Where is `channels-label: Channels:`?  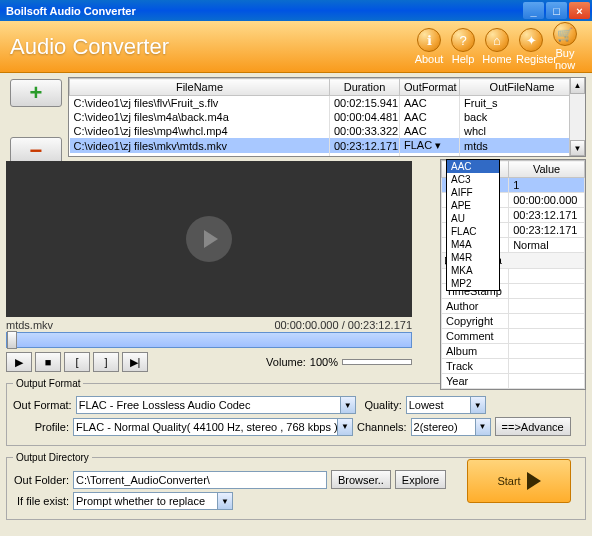
channels-label: Channels: is located at coordinates (382, 427).